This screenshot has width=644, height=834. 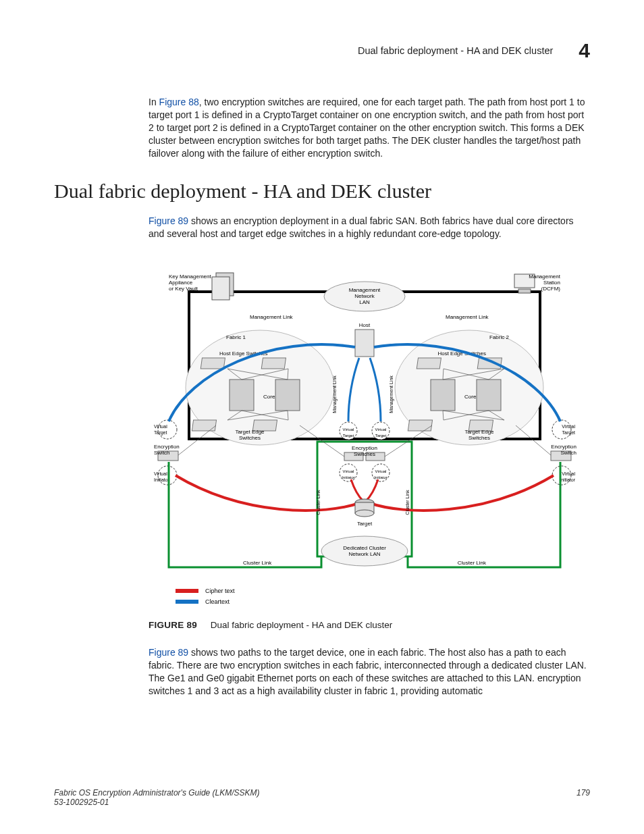 What do you see at coordinates (157, 793) in the screenshot?
I see `footer-book: Fabric OS Encryption Administrator's Gui…` at bounding box center [157, 793].